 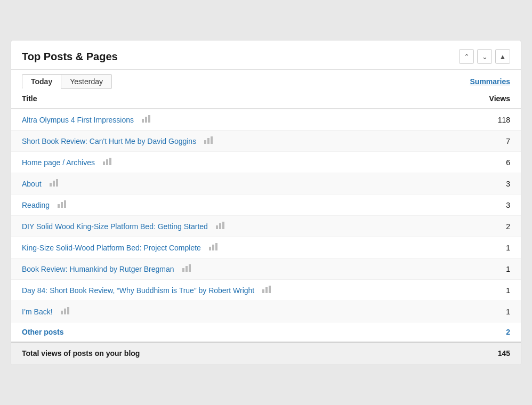 I want to click on other-posts-views: 2, so click(x=486, y=333).